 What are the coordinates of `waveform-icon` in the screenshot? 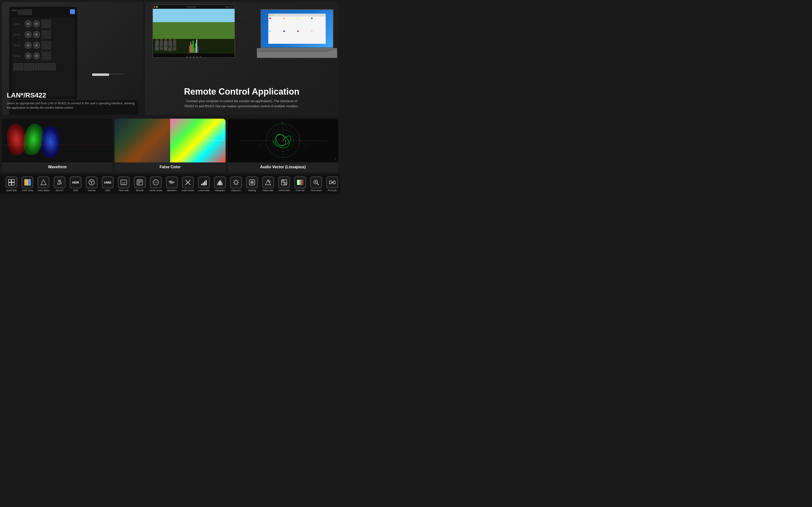 It's located at (172, 182).